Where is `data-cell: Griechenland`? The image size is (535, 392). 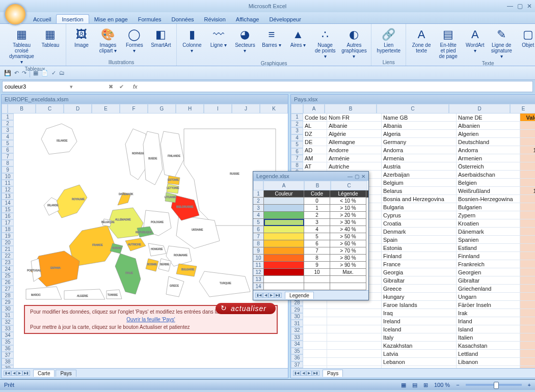
data-cell: Griechenland is located at coordinates (488, 289).